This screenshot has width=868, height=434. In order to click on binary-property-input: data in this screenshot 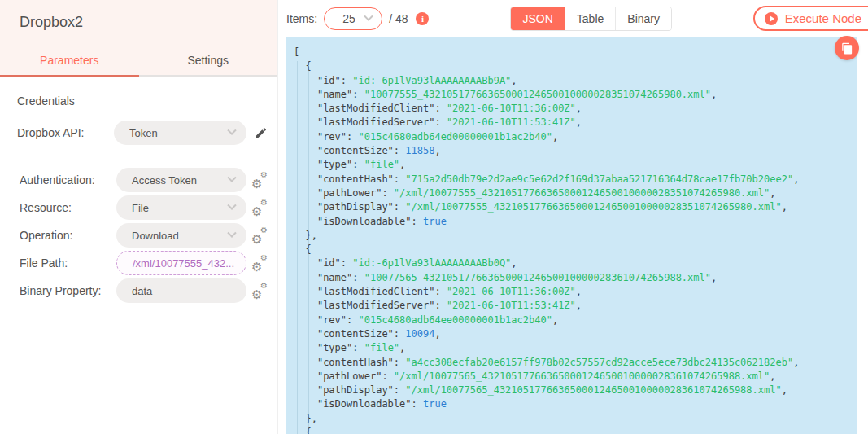, I will do `click(181, 291)`.